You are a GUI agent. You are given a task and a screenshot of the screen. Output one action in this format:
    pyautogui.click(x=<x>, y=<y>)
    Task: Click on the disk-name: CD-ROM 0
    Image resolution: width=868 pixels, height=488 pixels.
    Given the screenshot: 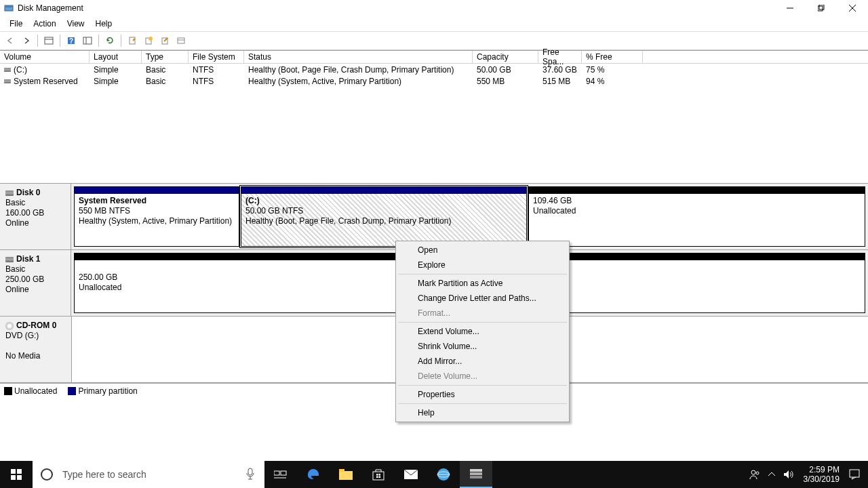 What is the action you would take?
    pyautogui.click(x=37, y=325)
    